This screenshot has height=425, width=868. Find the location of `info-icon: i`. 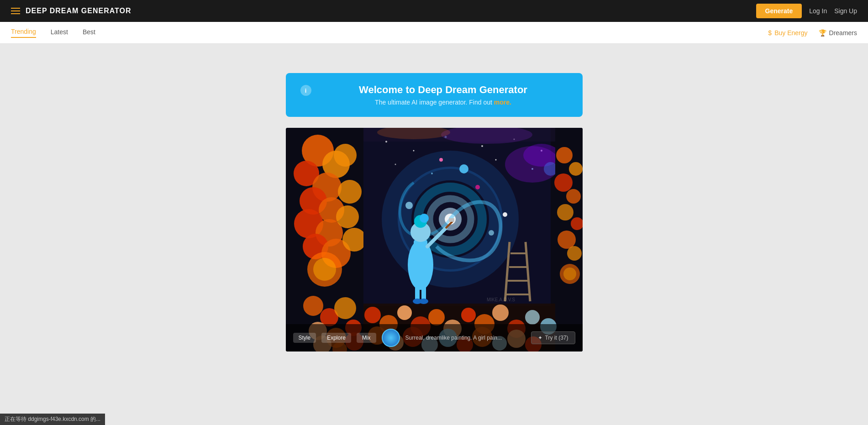

info-icon: i is located at coordinates (306, 90).